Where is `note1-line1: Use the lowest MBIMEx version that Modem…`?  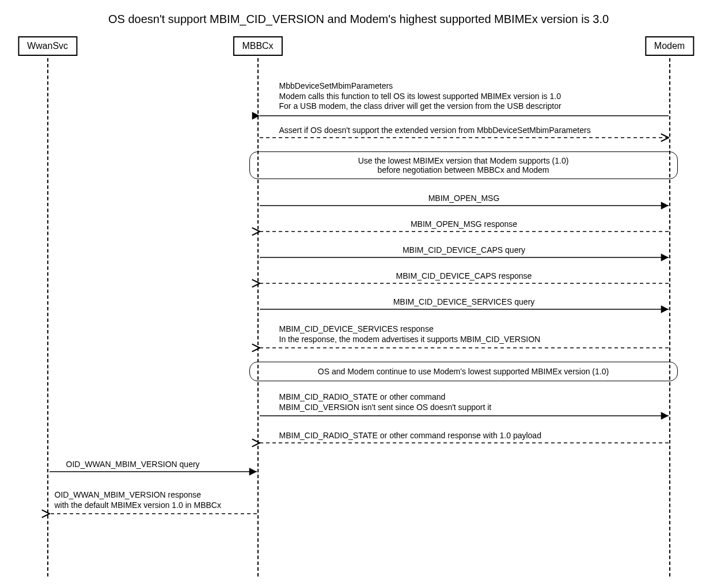 note1-line1: Use the lowest MBIMEx version that Modem… is located at coordinates (464, 161).